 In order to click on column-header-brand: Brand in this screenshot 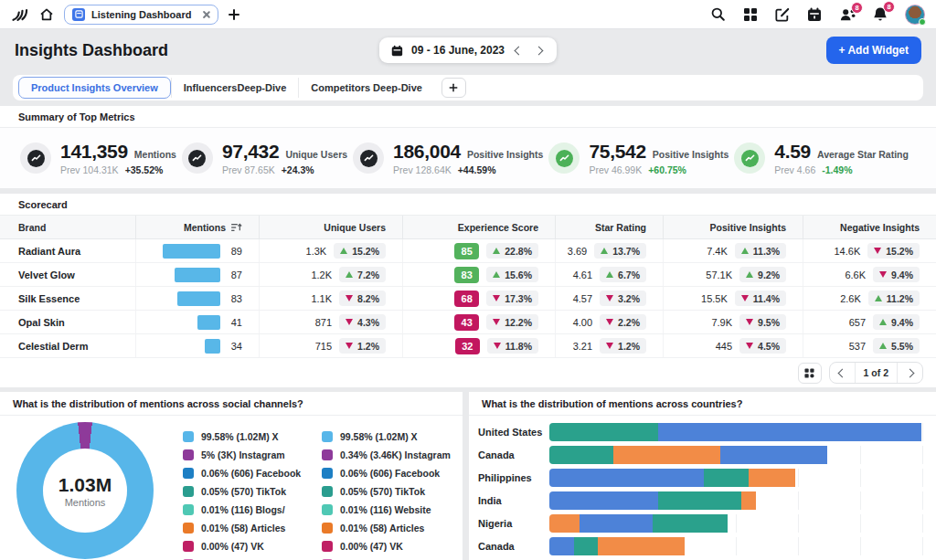, I will do `click(68, 227)`.